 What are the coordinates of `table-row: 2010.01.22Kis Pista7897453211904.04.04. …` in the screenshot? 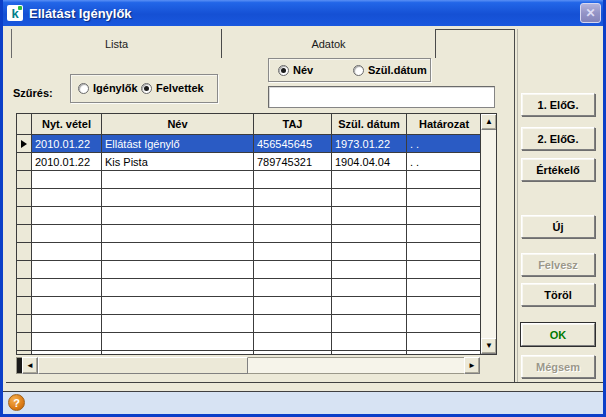 It's located at (249, 162).